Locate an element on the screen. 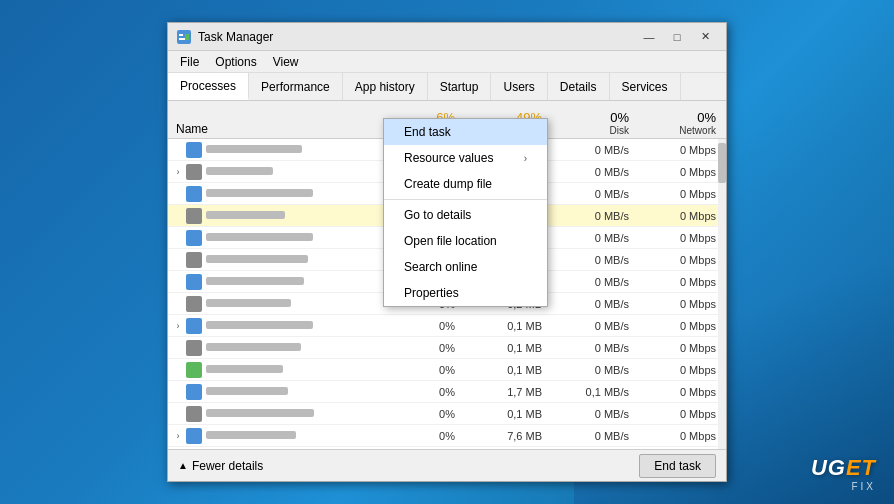 The height and width of the screenshot is (504, 894). menu-file: File is located at coordinates (190, 62).